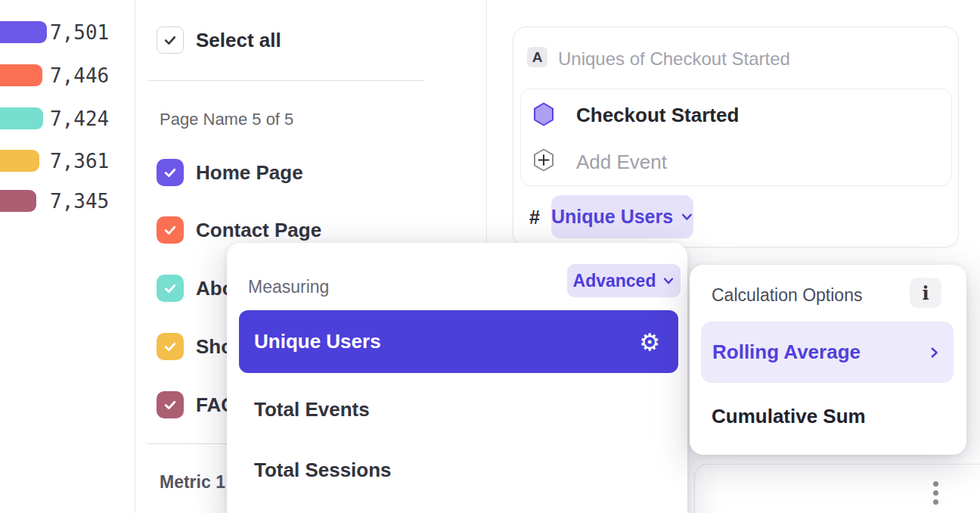 This screenshot has width=980, height=513. I want to click on measure-hash-symbol: #, so click(535, 218).